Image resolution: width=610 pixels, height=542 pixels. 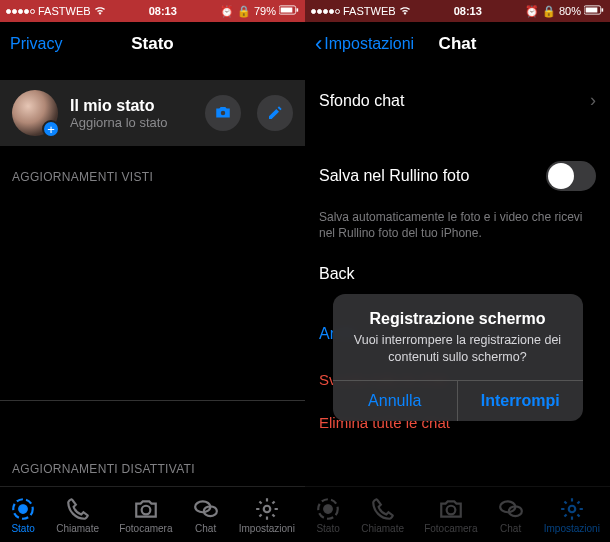 What do you see at coordinates (152, 168) in the screenshot?
I see `section-seen-updates: AGGIORNAMENTI VISTI` at bounding box center [152, 168].